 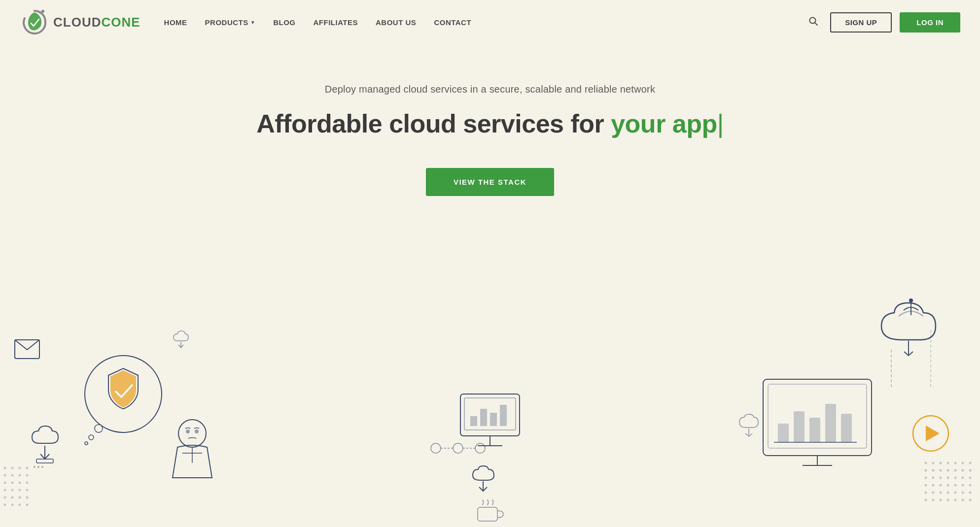 I want to click on logo: CLOUDCONE, so click(x=80, y=22).